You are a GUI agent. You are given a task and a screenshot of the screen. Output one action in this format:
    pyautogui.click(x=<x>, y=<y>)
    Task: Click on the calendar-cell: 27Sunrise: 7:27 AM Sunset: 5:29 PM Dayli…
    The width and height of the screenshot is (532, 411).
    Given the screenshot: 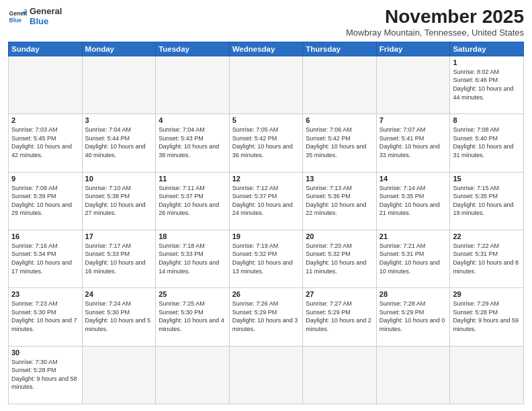 What is the action you would take?
    pyautogui.click(x=340, y=317)
    